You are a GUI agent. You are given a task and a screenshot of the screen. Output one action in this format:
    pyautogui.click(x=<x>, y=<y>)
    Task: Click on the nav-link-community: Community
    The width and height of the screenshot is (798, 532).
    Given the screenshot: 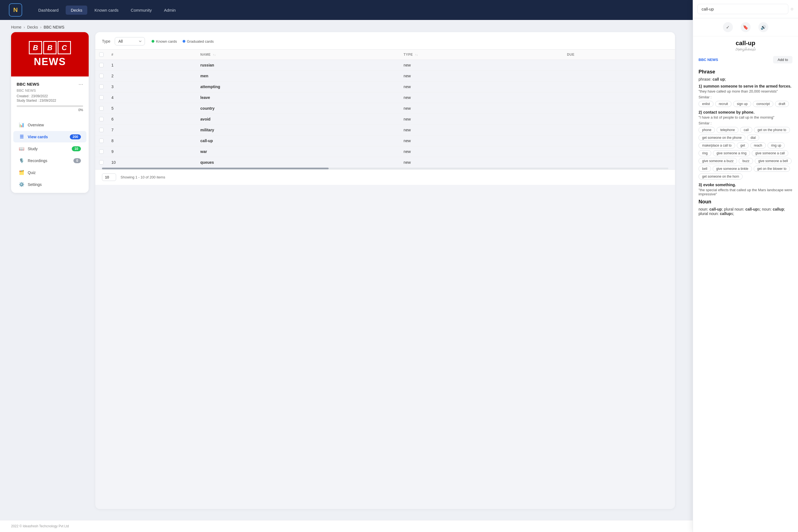 What is the action you would take?
    pyautogui.click(x=141, y=10)
    